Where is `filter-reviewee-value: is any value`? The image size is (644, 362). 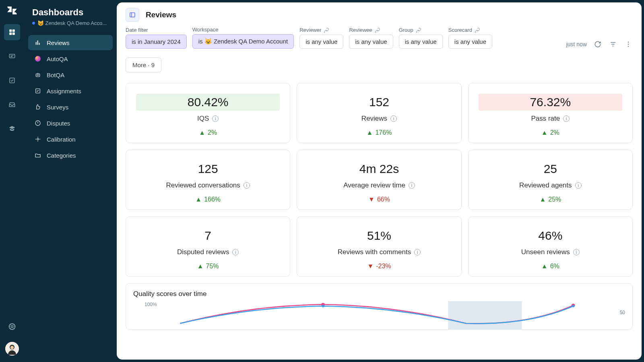 filter-reviewee-value: is any value is located at coordinates (371, 42).